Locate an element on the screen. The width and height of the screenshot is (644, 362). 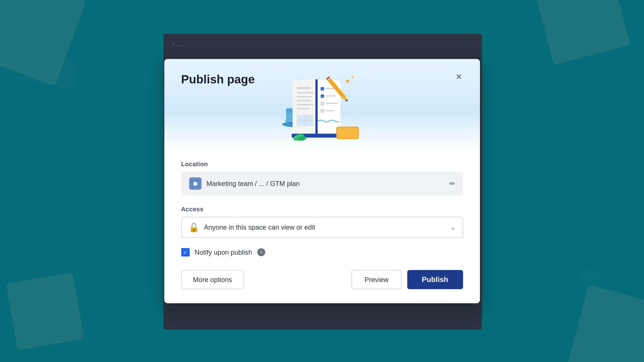
dialog-actions: More options Preview Publish is located at coordinates (322, 279).